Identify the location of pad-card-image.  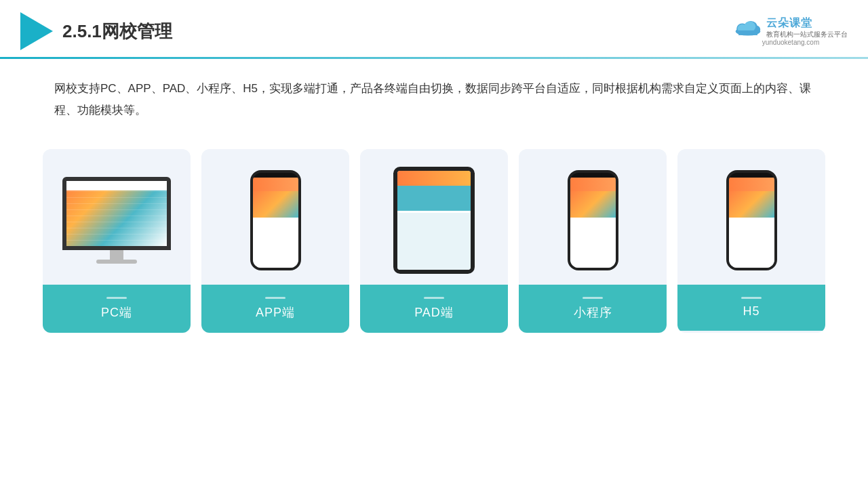
(434, 217).